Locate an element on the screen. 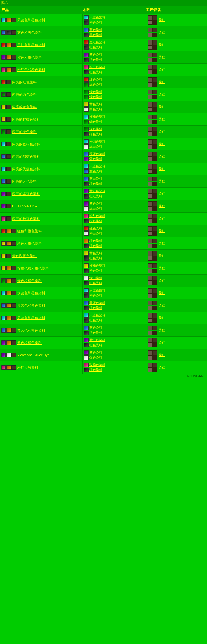  material-name: 白色染料 is located at coordinates (96, 109).